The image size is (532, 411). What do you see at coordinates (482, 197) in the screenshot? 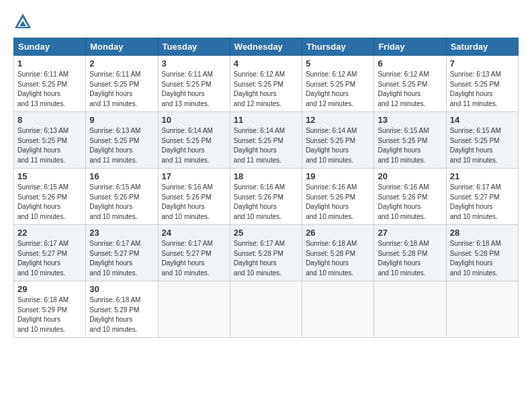
I see `calendar-cell: 21 Sunrise: 6:17 AM Sunset: 5:27 PM Dayl…` at bounding box center [482, 197].